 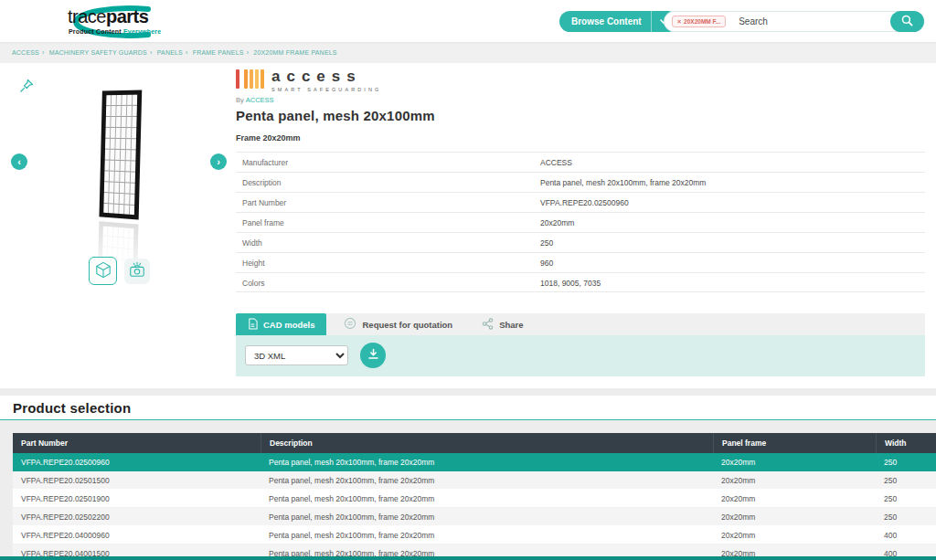 I want to click on table-row: VFPA.REPE20.02501500 Penta panel, mesh 2…, so click(x=474, y=481).